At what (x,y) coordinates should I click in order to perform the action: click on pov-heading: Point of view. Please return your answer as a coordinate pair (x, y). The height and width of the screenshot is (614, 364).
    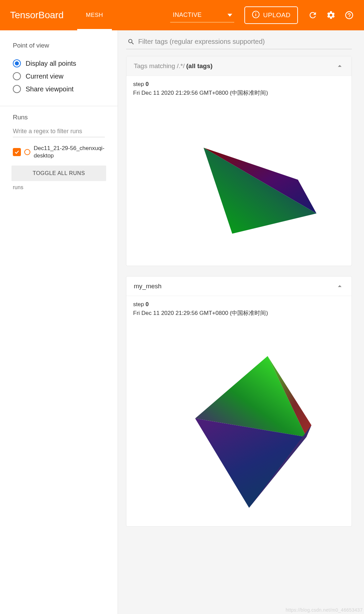
    Looking at the image, I should click on (59, 46).